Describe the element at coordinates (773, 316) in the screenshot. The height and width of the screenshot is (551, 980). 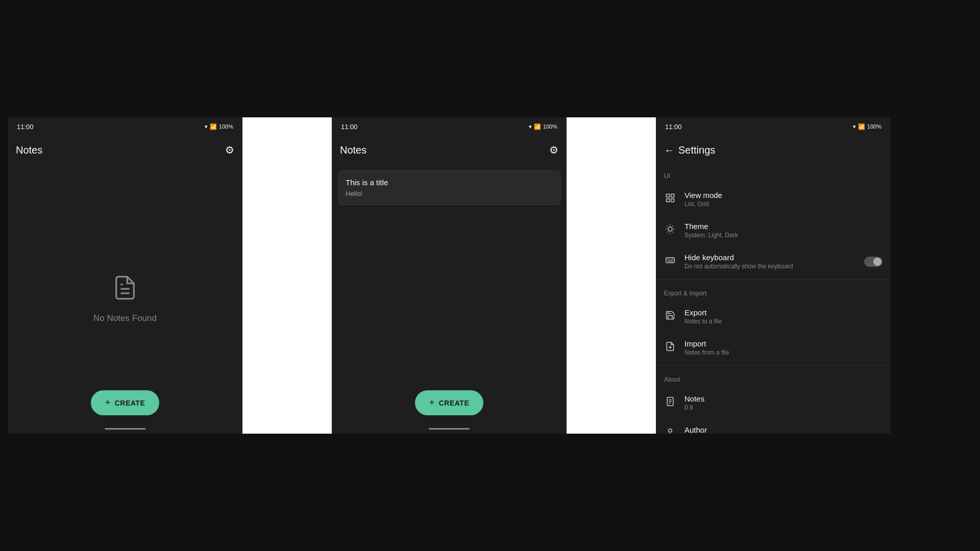
I see `settings-item-export: Export Notes to a file` at that location.